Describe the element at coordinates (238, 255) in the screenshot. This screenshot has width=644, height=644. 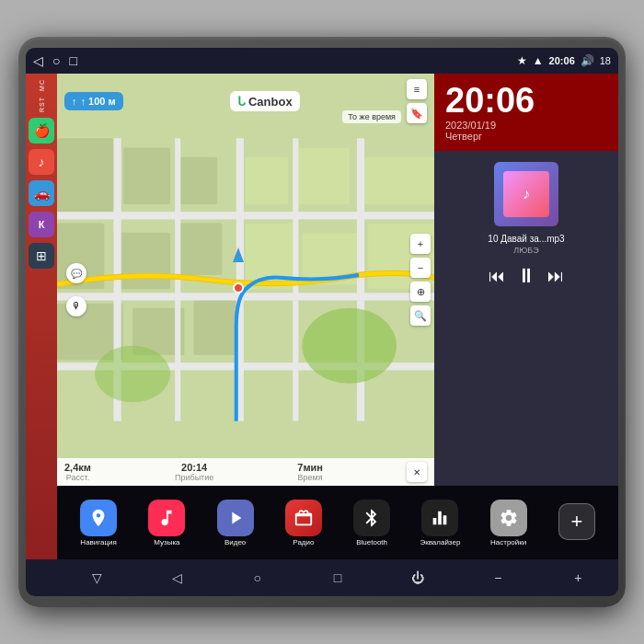
I see `map-arrow` at that location.